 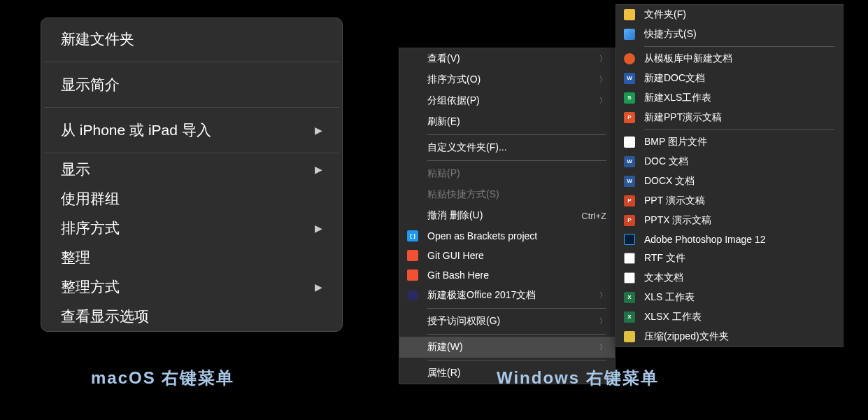 I want to click on menu-item-label: 自定义文件夹(F)..., so click(x=467, y=148).